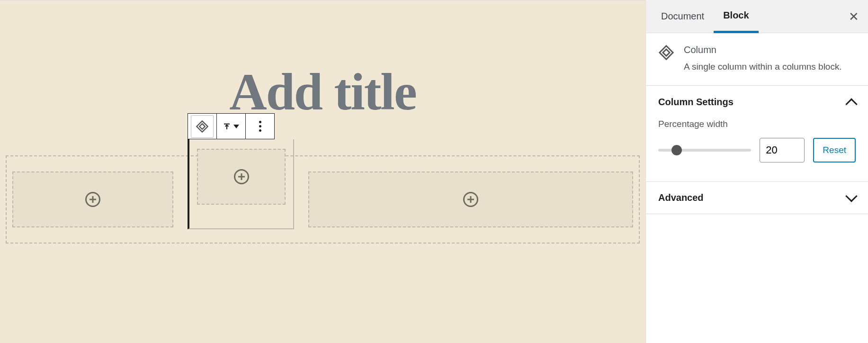 This screenshot has width=868, height=343. Describe the element at coordinates (854, 17) in the screenshot. I see `close-sidebar-button: ✕` at that location.